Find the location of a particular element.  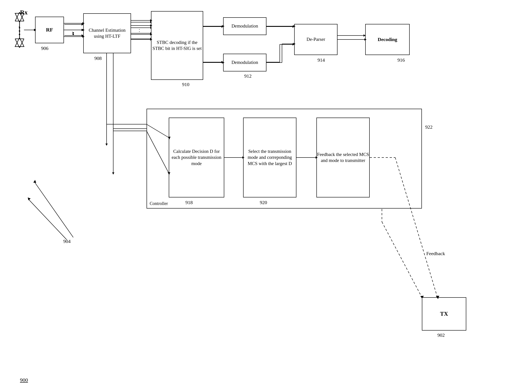

ref-904: 904 is located at coordinates (67, 241).